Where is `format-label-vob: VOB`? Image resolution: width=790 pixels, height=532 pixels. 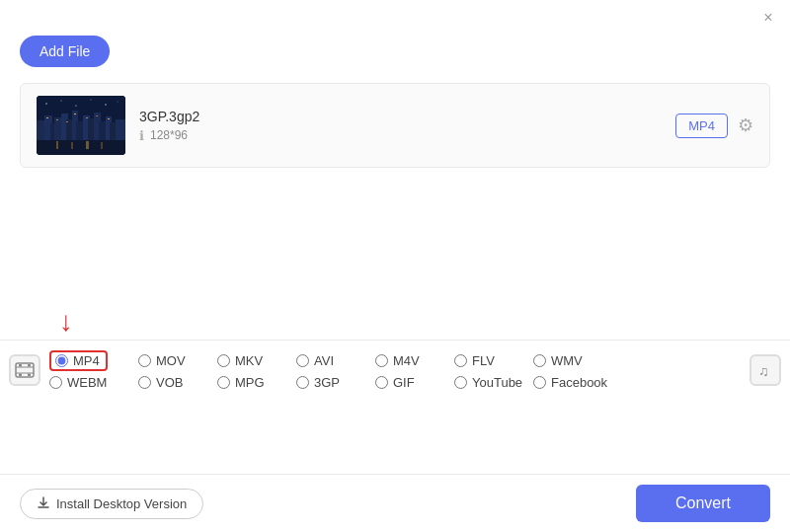 format-label-vob: VOB is located at coordinates (170, 383).